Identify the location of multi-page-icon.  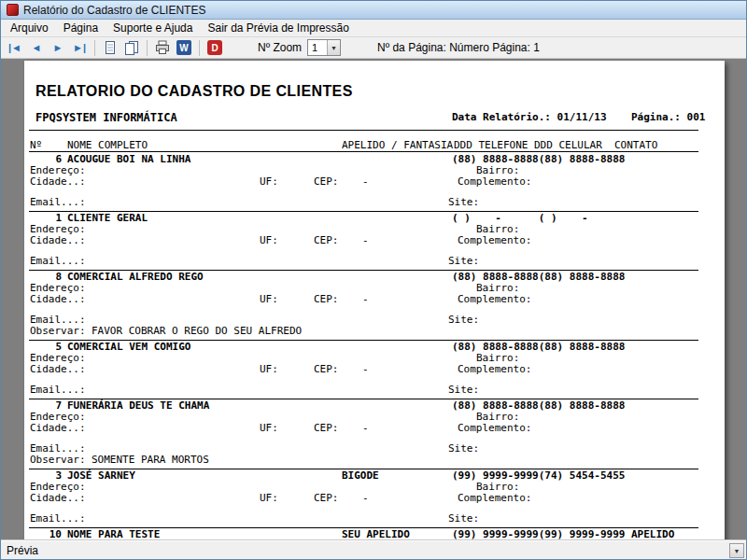
(132, 48).